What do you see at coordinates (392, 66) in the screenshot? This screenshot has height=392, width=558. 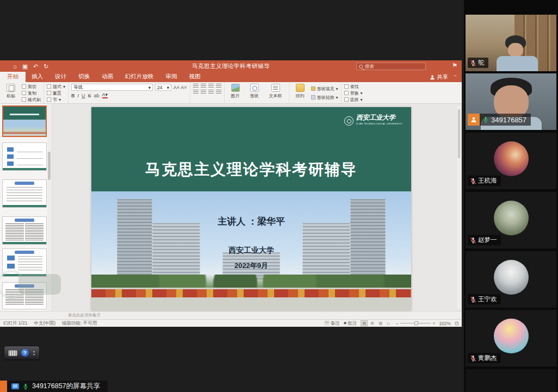 I see `search-input` at bounding box center [392, 66].